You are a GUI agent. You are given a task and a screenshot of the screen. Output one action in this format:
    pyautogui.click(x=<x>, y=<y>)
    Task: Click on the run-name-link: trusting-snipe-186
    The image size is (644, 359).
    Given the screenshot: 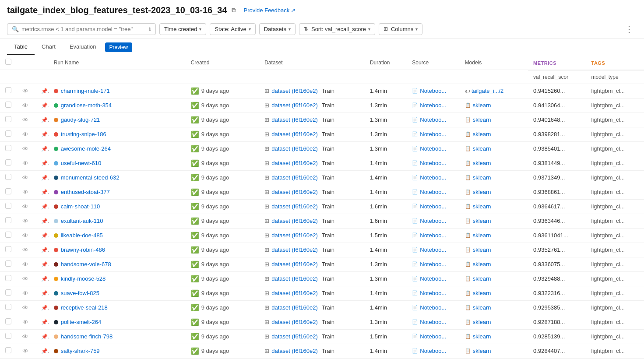 What is the action you would take?
    pyautogui.click(x=84, y=134)
    